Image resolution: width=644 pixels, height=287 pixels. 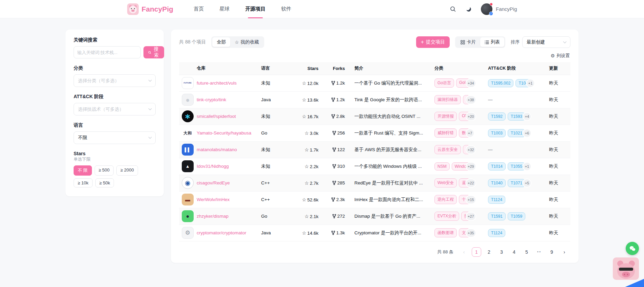 I want to click on more-categories-badge: +35, so click(x=471, y=233).